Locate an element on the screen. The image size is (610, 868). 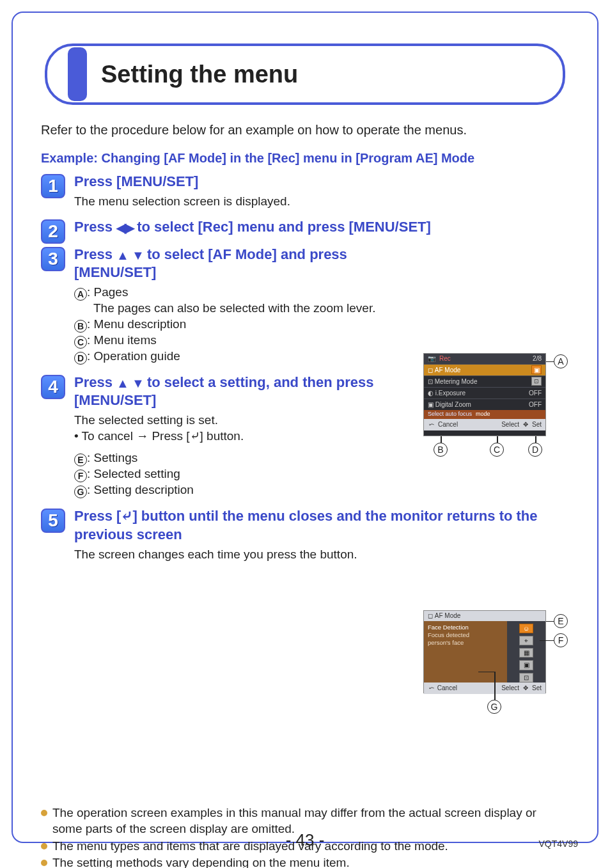
lcd2-left-line2: Focus detected is located at coordinates (465, 635).